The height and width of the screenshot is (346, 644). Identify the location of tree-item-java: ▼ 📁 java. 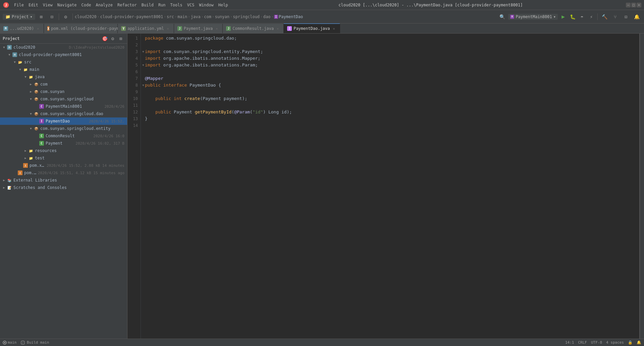
(64, 77).